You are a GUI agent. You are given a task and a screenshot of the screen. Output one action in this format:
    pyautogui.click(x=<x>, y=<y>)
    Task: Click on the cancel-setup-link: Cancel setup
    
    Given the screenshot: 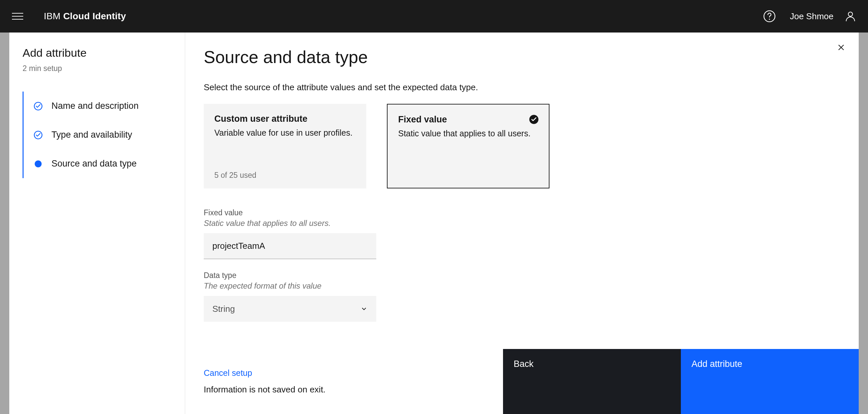 What is the action you would take?
    pyautogui.click(x=353, y=373)
    